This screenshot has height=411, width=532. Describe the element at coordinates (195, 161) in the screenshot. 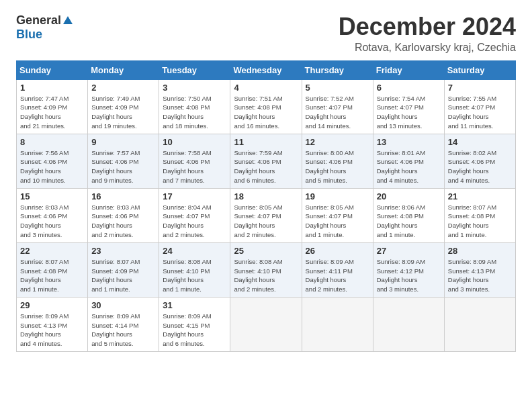

I see `cell-2-3: 10 Sunrise: 7:58 AM Sunset: 4:06 PM Dayl…` at that location.